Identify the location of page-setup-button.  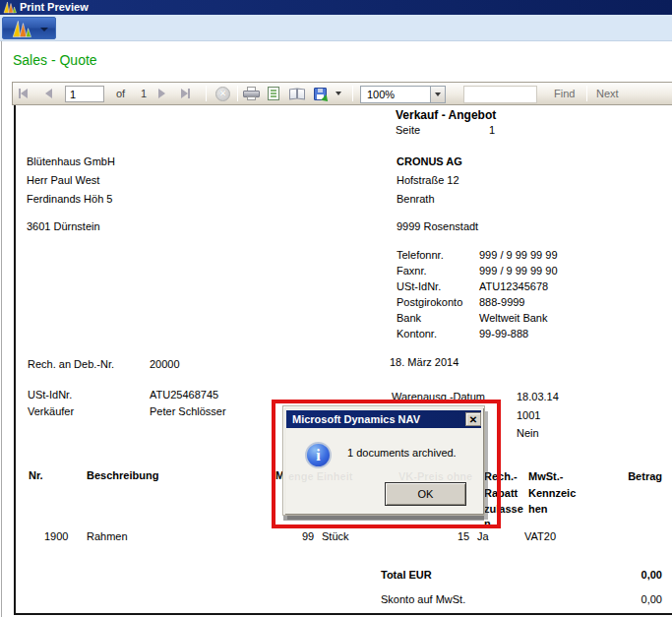
(297, 93).